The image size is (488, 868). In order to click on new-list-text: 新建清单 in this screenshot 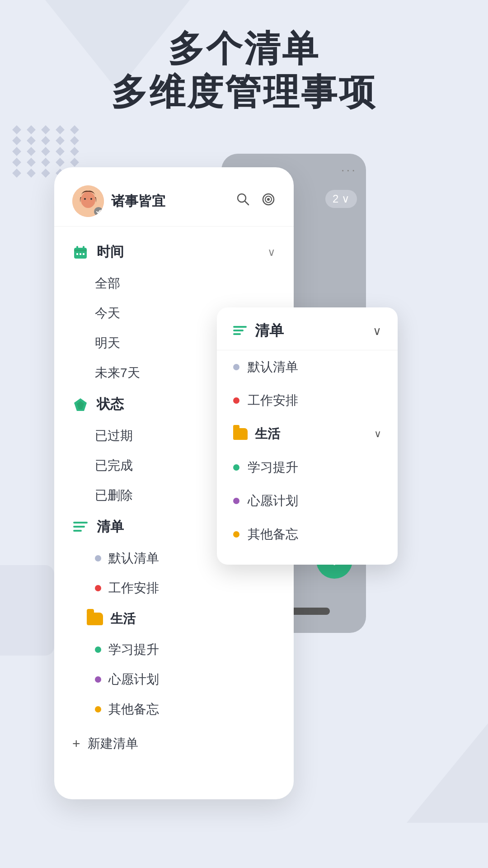, I will do `click(113, 744)`.